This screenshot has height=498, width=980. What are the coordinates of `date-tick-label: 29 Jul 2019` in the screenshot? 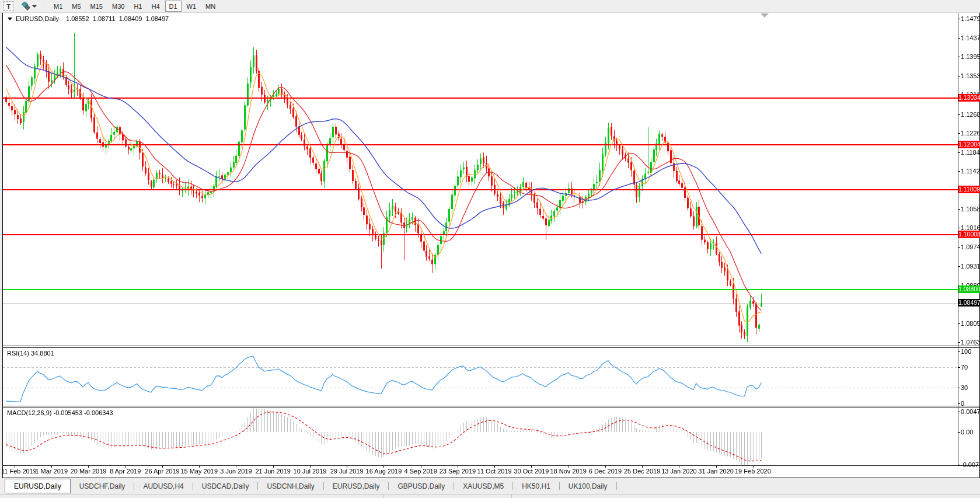 It's located at (347, 471).